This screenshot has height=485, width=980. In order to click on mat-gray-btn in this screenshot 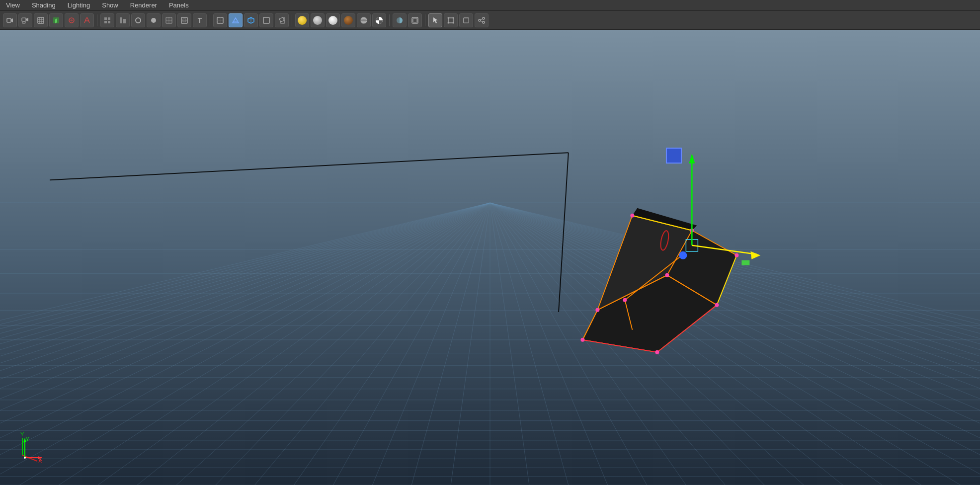, I will do `click(318, 20)`.